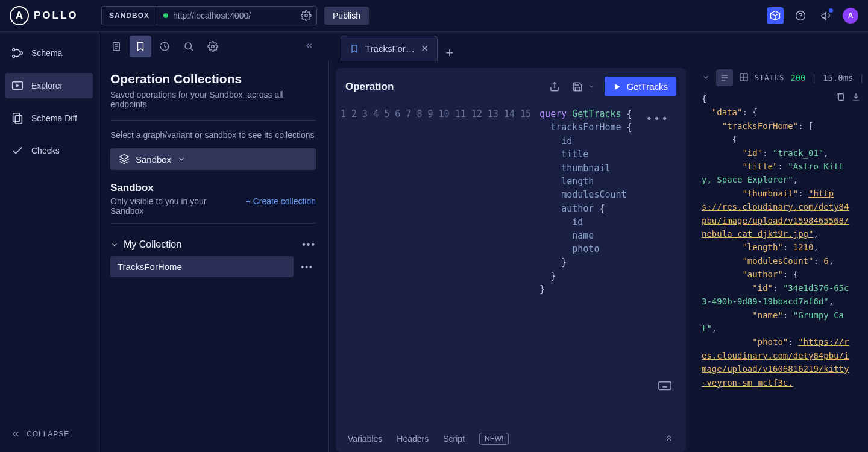 The image size is (868, 452). What do you see at coordinates (744, 78) in the screenshot?
I see `response-table-button` at bounding box center [744, 78].